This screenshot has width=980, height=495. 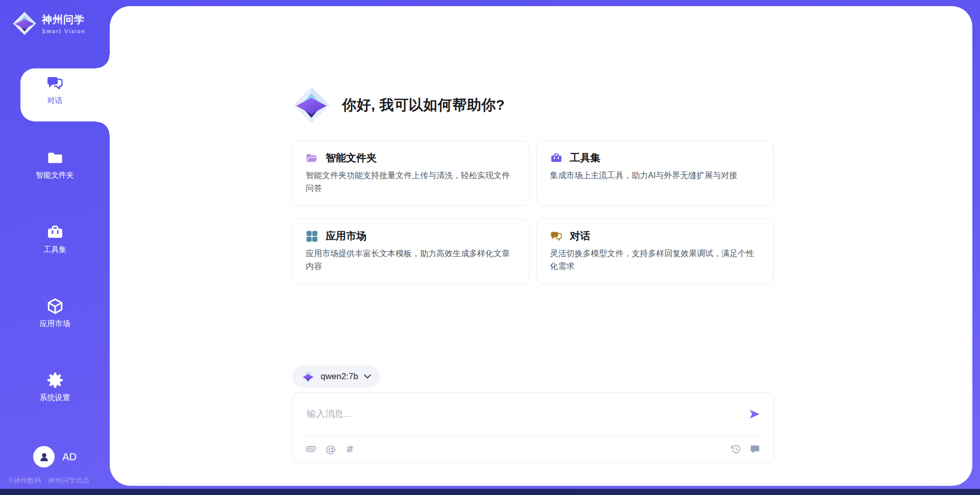 I want to click on card-title: 应用市场, so click(x=346, y=236).